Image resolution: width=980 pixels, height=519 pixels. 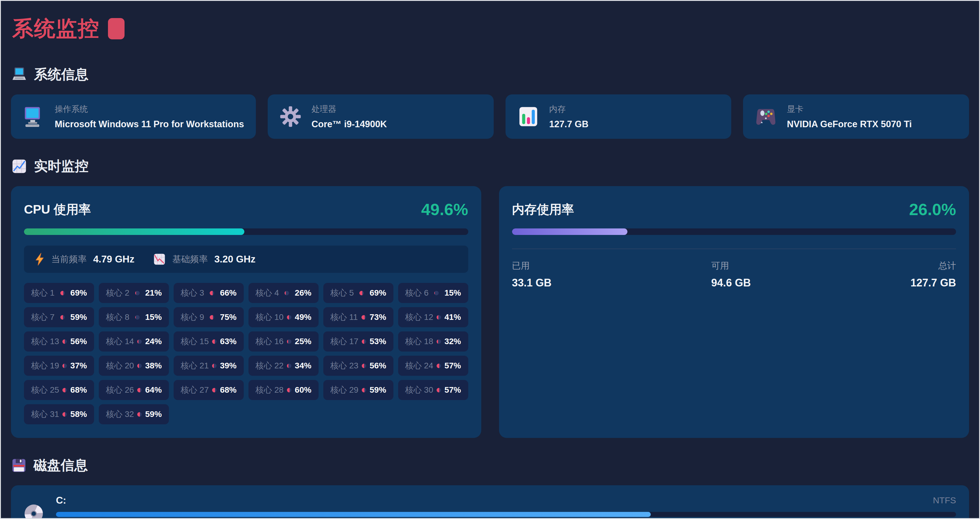 I want to click on cpu-core-chip: 核心 13 56%, so click(x=59, y=342).